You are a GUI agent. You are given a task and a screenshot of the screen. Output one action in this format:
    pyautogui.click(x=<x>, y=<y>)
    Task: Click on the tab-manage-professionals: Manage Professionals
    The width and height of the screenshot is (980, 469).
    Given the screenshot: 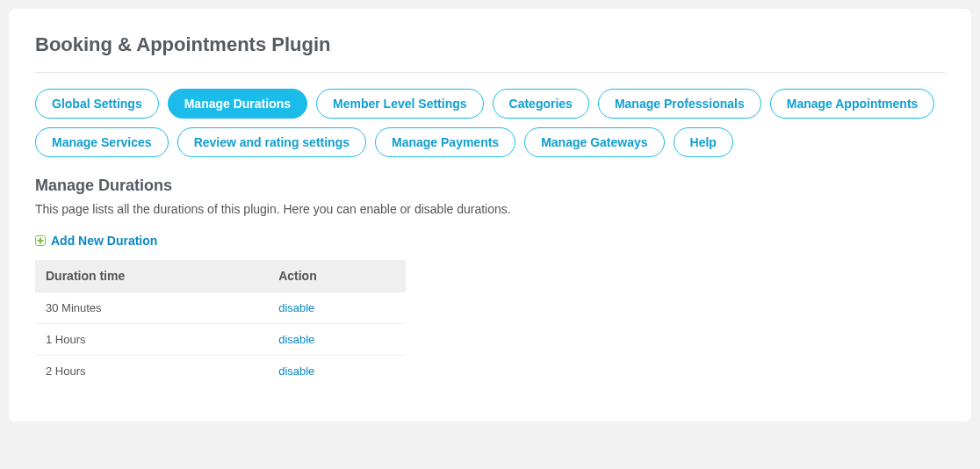 What is the action you would take?
    pyautogui.click(x=680, y=104)
    